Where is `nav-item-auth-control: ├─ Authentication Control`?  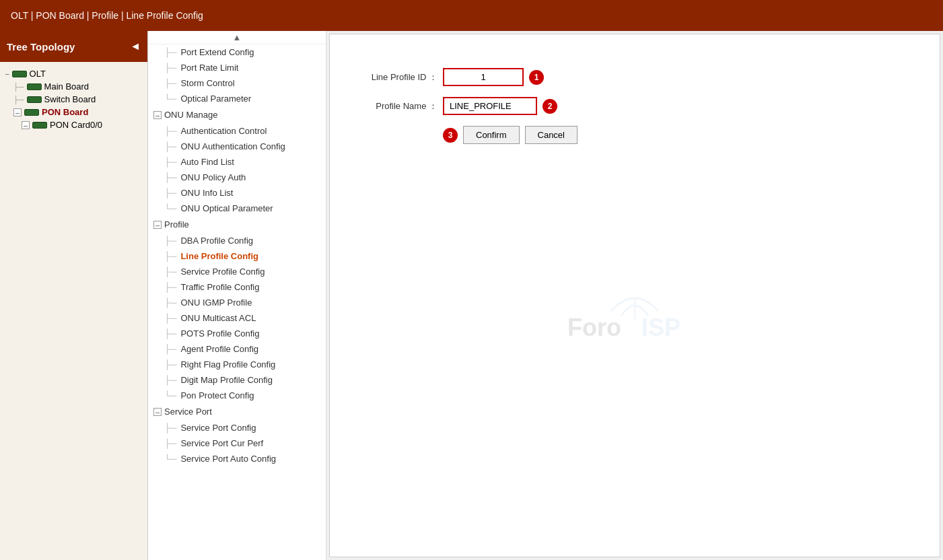
nav-item-auth-control: ├─ Authentication Control is located at coordinates (237, 131).